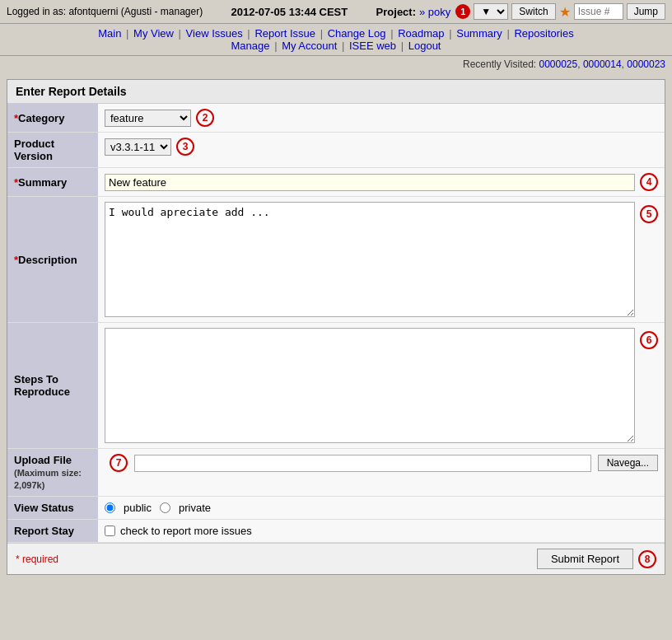 The height and width of the screenshot is (640, 672). Describe the element at coordinates (186, 530) in the screenshot. I see `report-stay-check-label: check to report more issues` at that location.